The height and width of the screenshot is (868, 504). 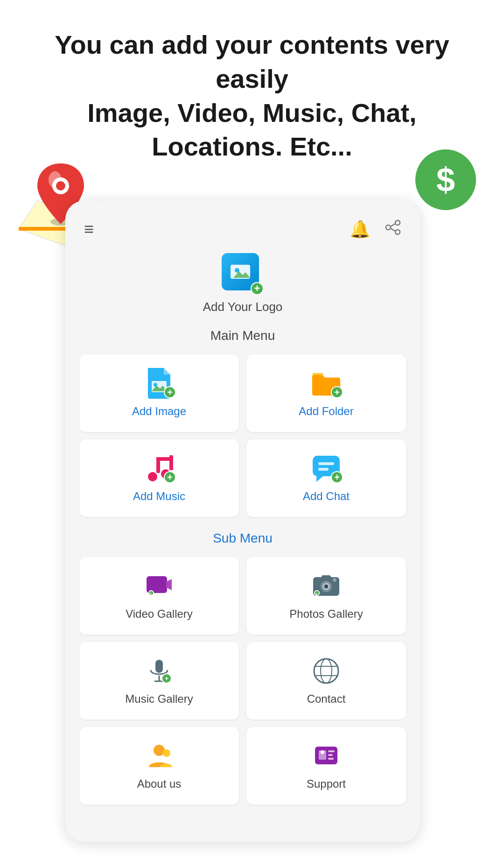 What do you see at coordinates (375, 229) in the screenshot?
I see `topbar-icons: 🔔` at bounding box center [375, 229].